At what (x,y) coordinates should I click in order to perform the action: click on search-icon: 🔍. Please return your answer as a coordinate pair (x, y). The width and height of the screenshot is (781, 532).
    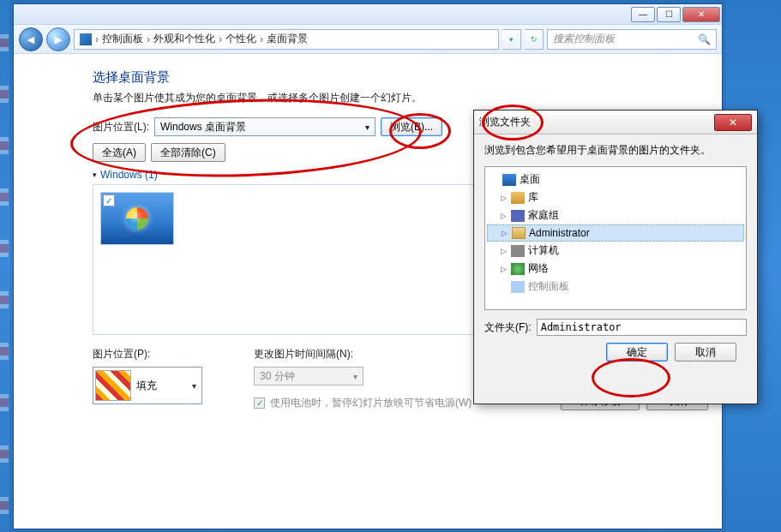
    Looking at the image, I should click on (705, 39).